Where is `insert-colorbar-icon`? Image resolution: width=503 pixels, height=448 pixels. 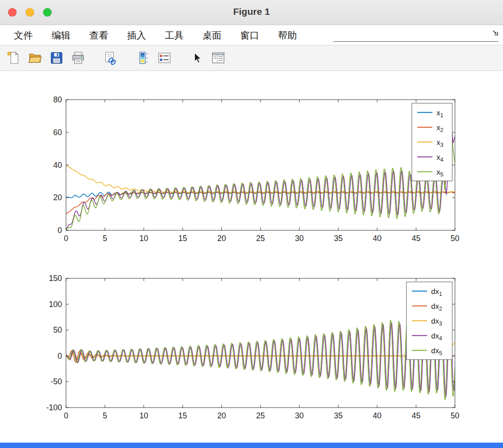
insert-colorbar-icon is located at coordinates (143, 58).